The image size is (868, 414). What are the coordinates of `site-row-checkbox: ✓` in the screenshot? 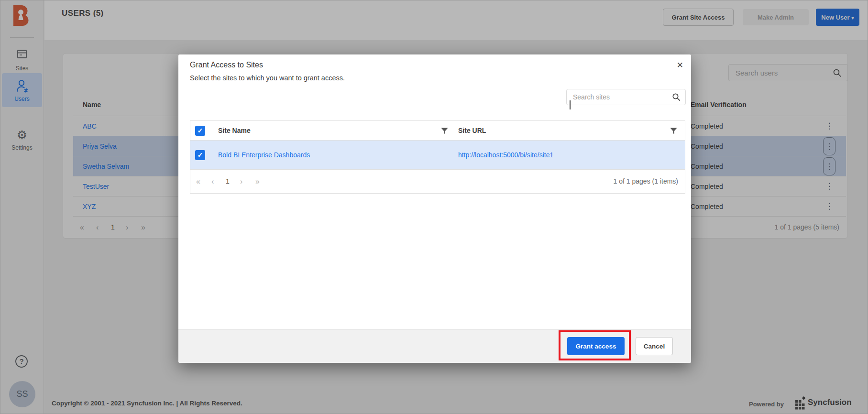 It's located at (200, 155).